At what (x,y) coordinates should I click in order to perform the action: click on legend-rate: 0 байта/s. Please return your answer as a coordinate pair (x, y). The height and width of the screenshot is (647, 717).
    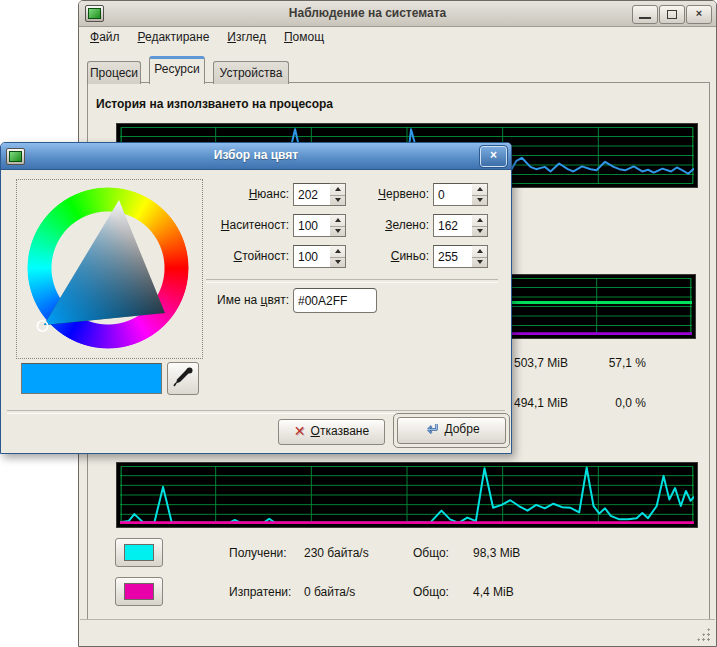
    Looking at the image, I should click on (354, 592).